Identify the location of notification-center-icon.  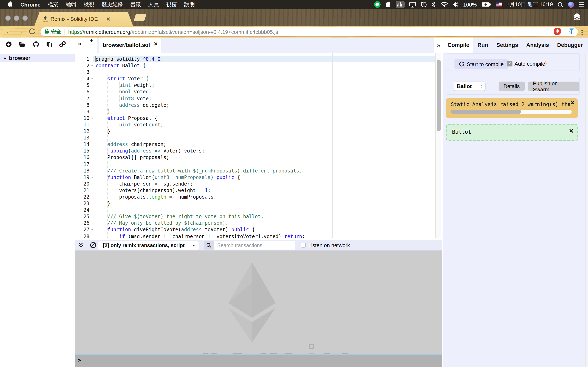
(581, 5).